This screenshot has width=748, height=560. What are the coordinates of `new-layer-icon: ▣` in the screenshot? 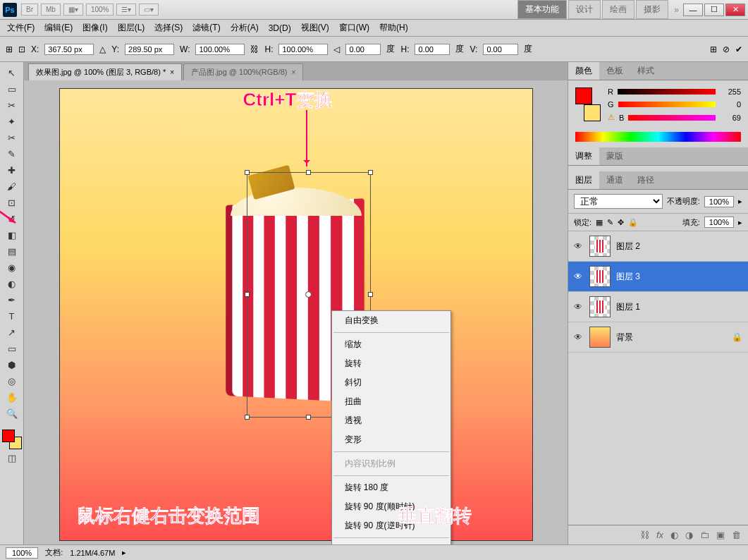 It's located at (721, 535).